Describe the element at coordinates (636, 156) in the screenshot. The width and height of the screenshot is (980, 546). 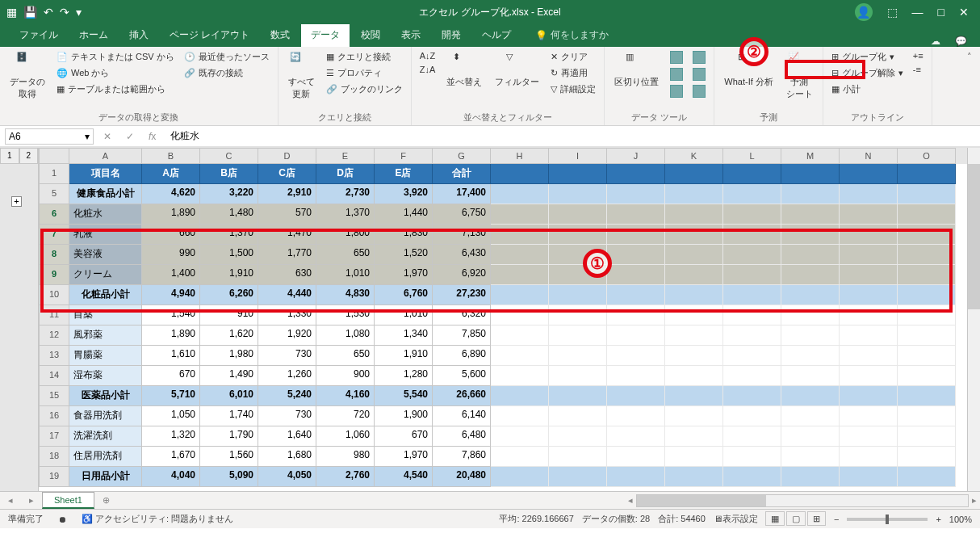
I see `column-header: J` at that location.